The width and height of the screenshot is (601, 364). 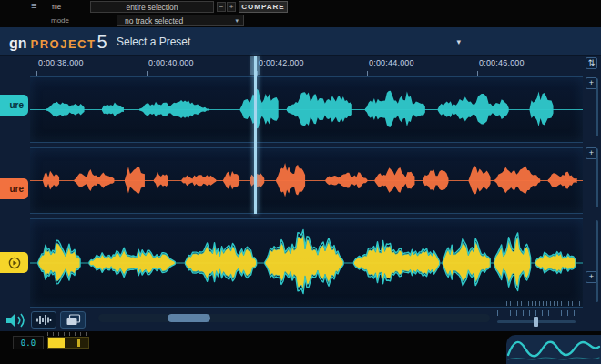 I want to click on track-3-vscrollbar, so click(x=597, y=261).